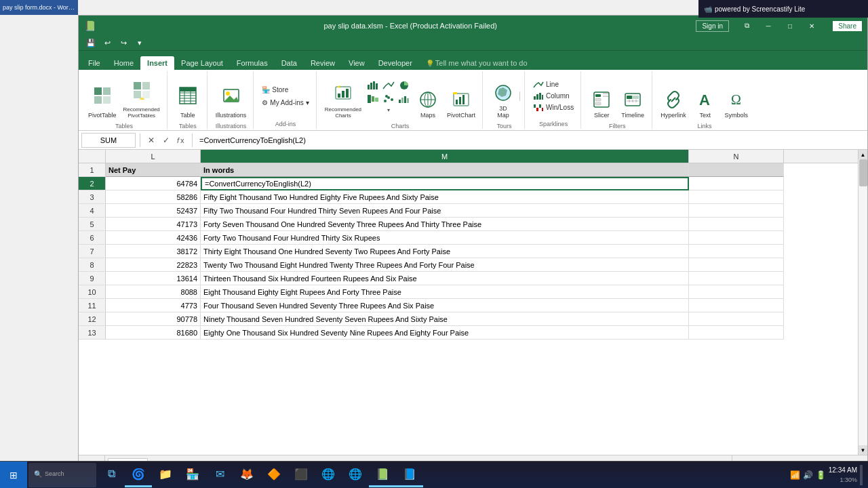 This screenshot has height=488, width=868. I want to click on cell-M12: Ninety Thousand Seven Hundred Seventy Se…, so click(445, 319).